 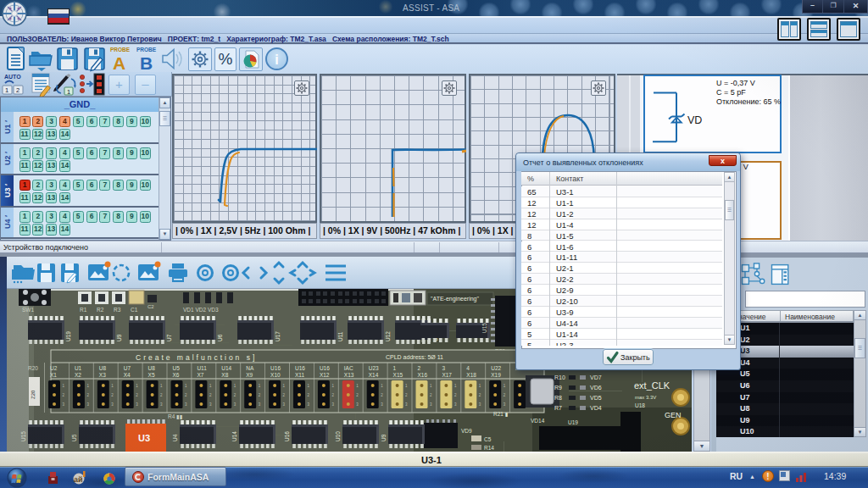 I want to click on svg-text: U23, so click(x=374, y=368).